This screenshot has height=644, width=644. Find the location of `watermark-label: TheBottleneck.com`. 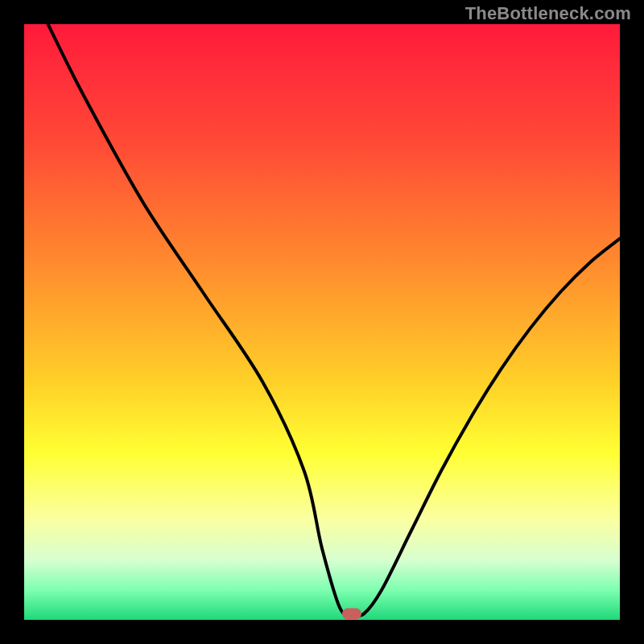

watermark-label: TheBottleneck.com is located at coordinates (548, 14).